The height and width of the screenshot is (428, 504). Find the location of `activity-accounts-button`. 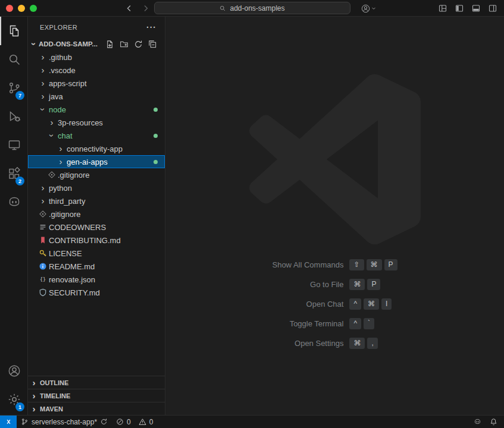

activity-accounts-button is located at coordinates (14, 371).